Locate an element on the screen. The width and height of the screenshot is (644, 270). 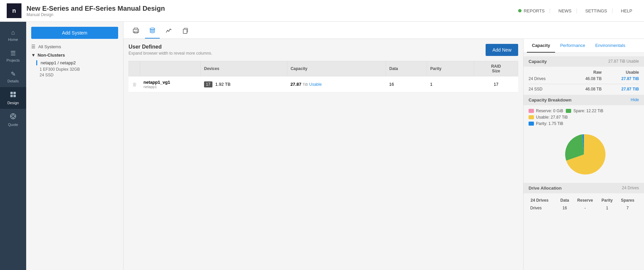
vg-table: Devices Capacity Data Parity RAIDSize 🗑 is located at coordinates (324, 77).